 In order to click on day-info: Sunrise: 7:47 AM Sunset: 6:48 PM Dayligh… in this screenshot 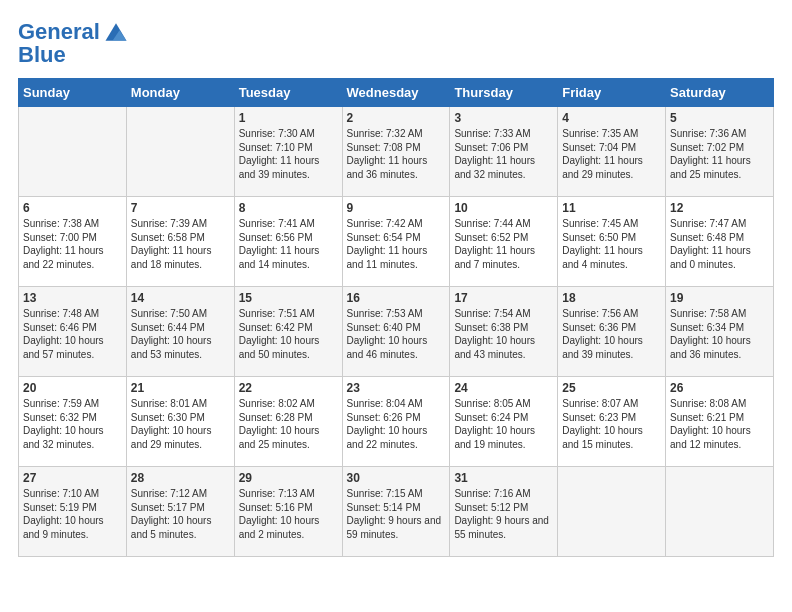, I will do `click(710, 244)`.